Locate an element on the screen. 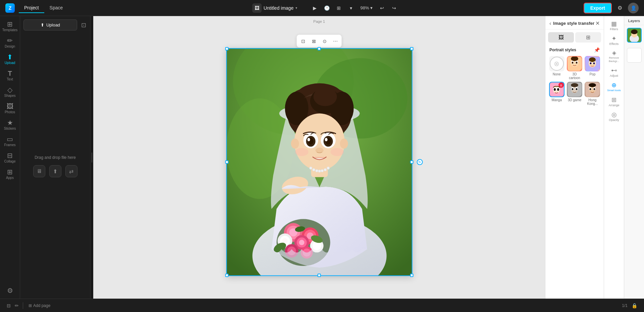  sidebar-item-templates: ⊞ Templates is located at coordinates (10, 26).